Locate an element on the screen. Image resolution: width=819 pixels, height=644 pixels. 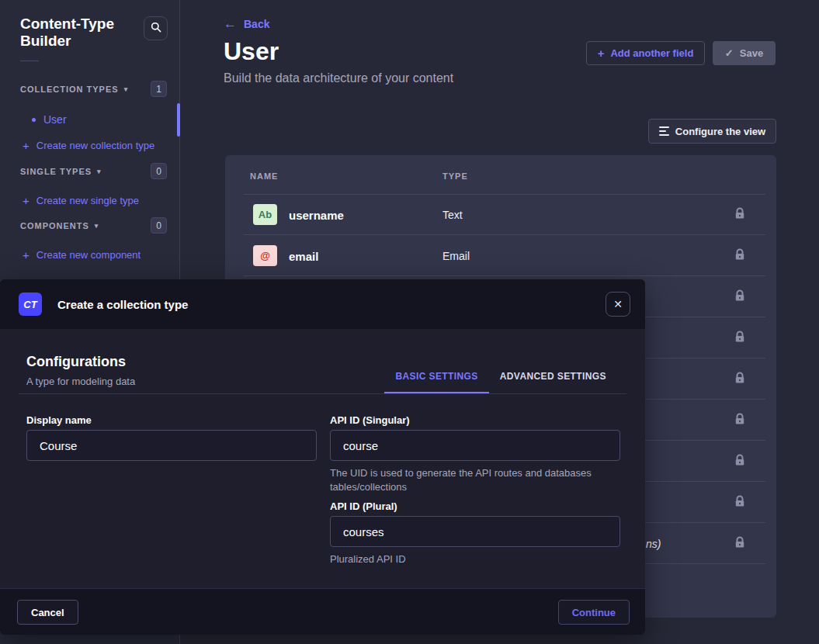
modal-title: Create a collection type is located at coordinates (123, 304).